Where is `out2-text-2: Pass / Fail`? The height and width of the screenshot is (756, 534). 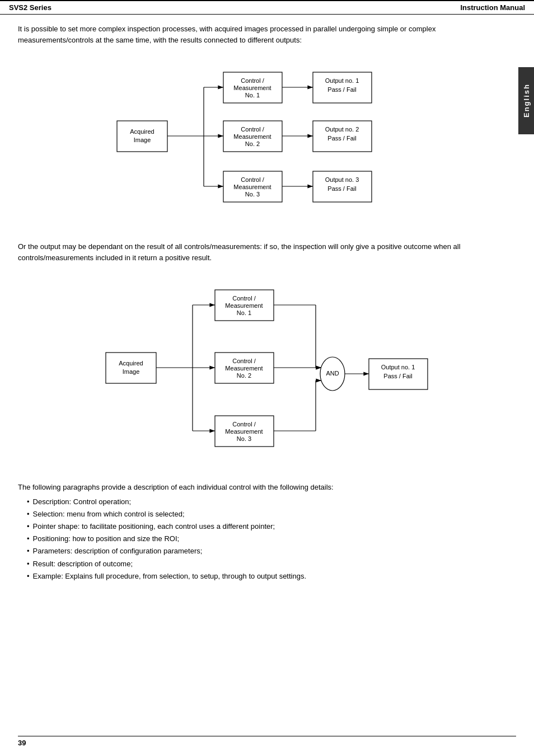
out2-text-2: Pass / Fail is located at coordinates (341, 138).